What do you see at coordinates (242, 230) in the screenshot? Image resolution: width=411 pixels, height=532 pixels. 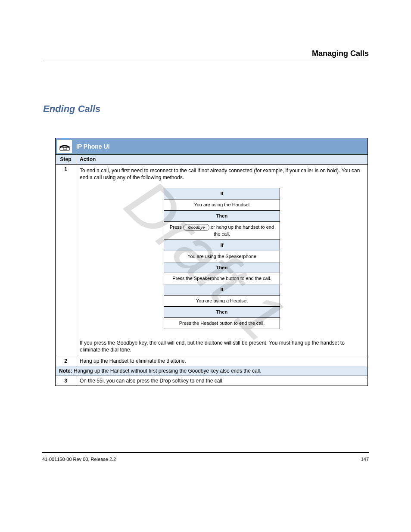 I see `then-post: or hang up the handset to end the call.` at bounding box center [242, 230].